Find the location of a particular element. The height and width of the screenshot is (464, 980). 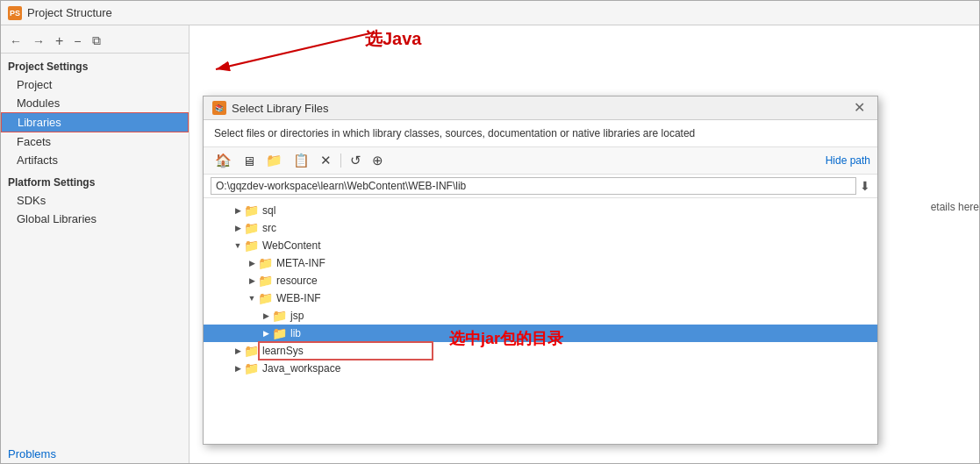

path-download-btn: ⬇ is located at coordinates (865, 186).